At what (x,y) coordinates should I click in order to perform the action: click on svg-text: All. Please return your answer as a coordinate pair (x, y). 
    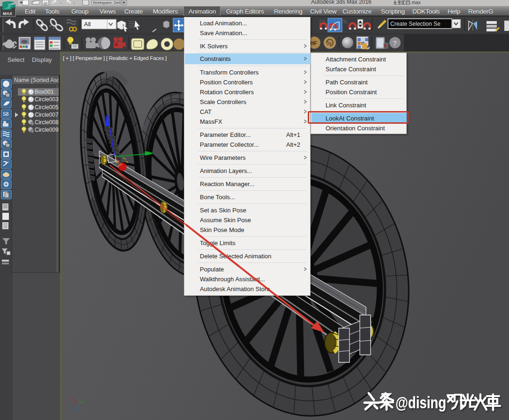
    Looking at the image, I should click on (87, 24).